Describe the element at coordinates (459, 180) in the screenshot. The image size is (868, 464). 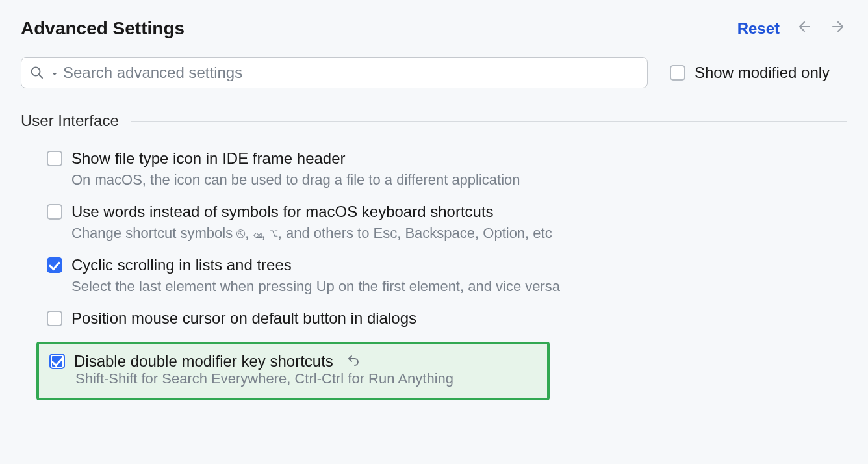
I see `setting-desc: On macOS, the icon can be used to drag a…` at that location.